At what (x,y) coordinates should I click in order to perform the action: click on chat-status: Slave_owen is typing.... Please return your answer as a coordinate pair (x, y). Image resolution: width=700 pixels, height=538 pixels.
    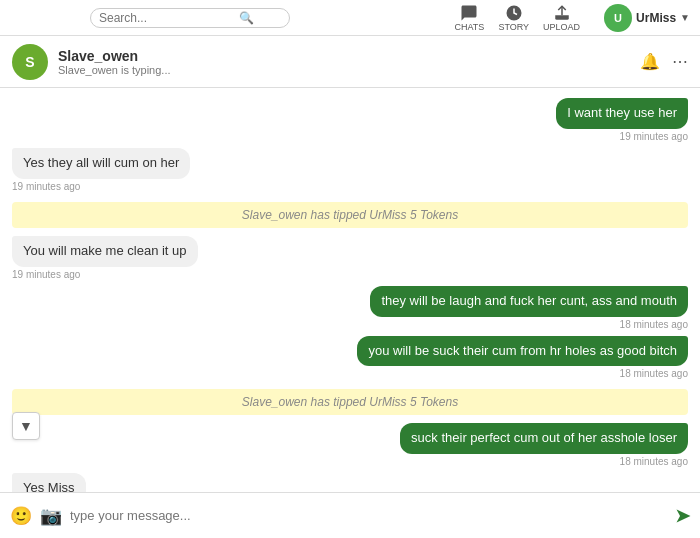
    Looking at the image, I should click on (349, 70).